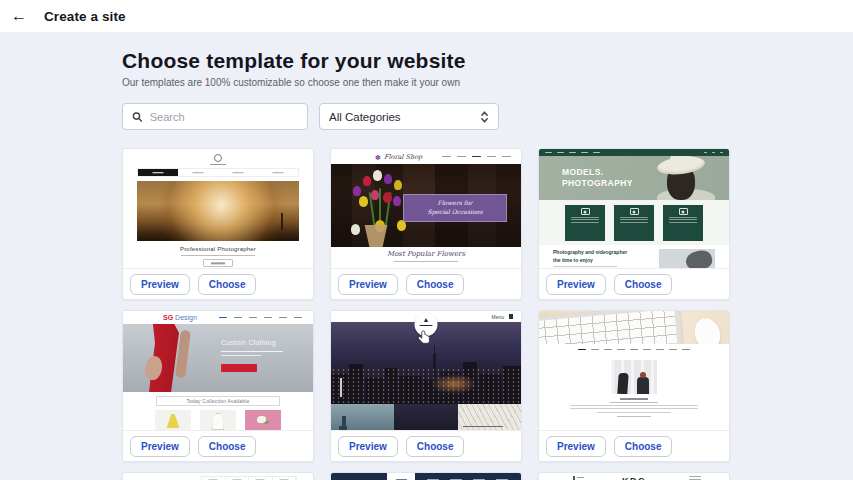  Describe the element at coordinates (484, 117) in the screenshot. I see `chevron-up-down-icon` at that location.